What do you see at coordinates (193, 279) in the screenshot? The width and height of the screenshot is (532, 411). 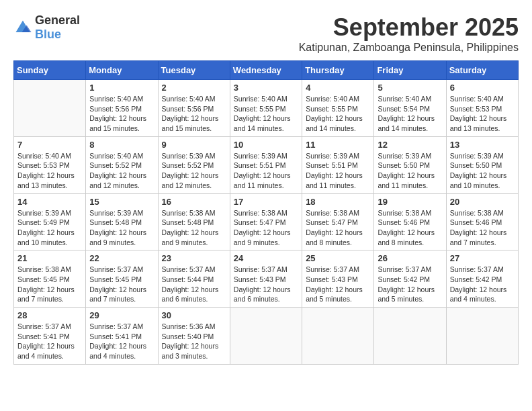 I see `table-row: 23Sunrise: 5:37 AMSunset: 5:44 PMDayligh…` at bounding box center [193, 279].